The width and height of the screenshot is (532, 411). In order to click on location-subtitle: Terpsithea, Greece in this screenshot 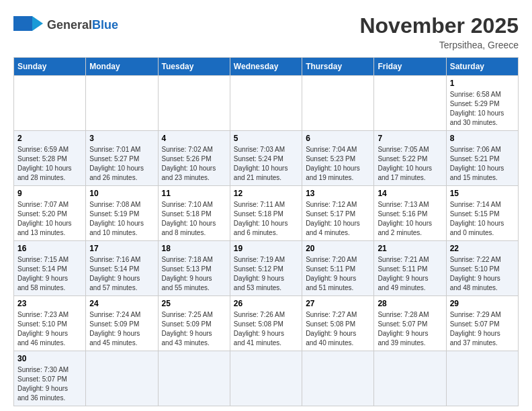, I will do `click(439, 45)`.